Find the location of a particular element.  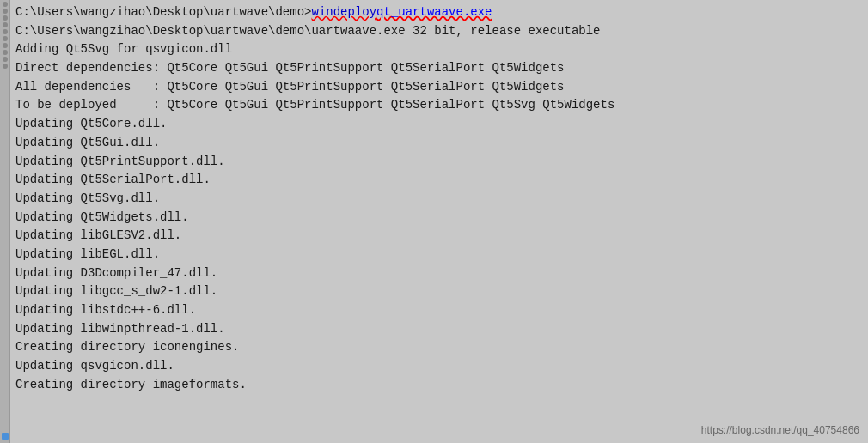

terminal-line-16: Updating libgcc_s_dw2-1.dll. is located at coordinates (439, 292).